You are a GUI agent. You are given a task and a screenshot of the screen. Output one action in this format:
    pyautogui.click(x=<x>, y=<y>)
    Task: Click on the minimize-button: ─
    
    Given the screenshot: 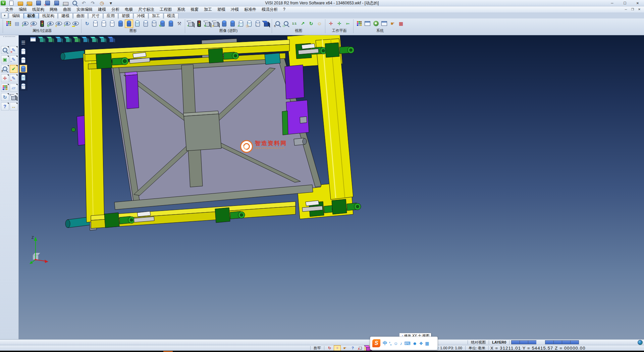 What is the action you would take?
    pyautogui.click(x=612, y=3)
    